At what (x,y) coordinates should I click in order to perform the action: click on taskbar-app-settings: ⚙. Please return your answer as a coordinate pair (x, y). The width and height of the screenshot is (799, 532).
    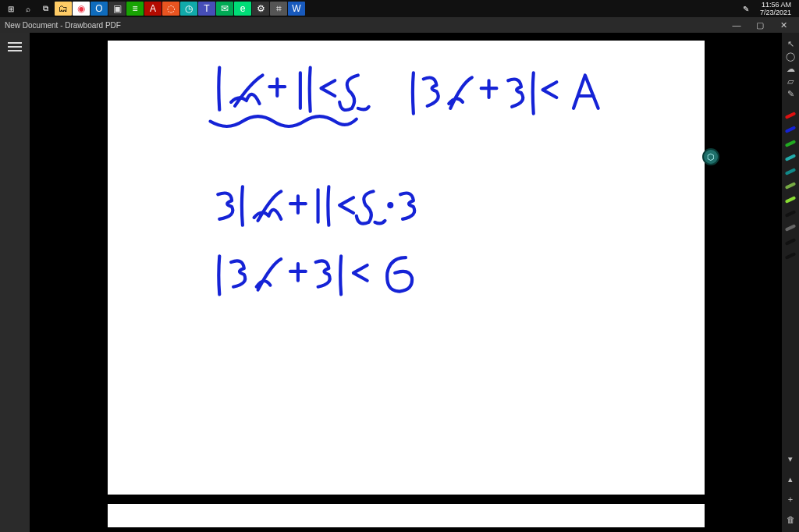
    Looking at the image, I should click on (261, 9).